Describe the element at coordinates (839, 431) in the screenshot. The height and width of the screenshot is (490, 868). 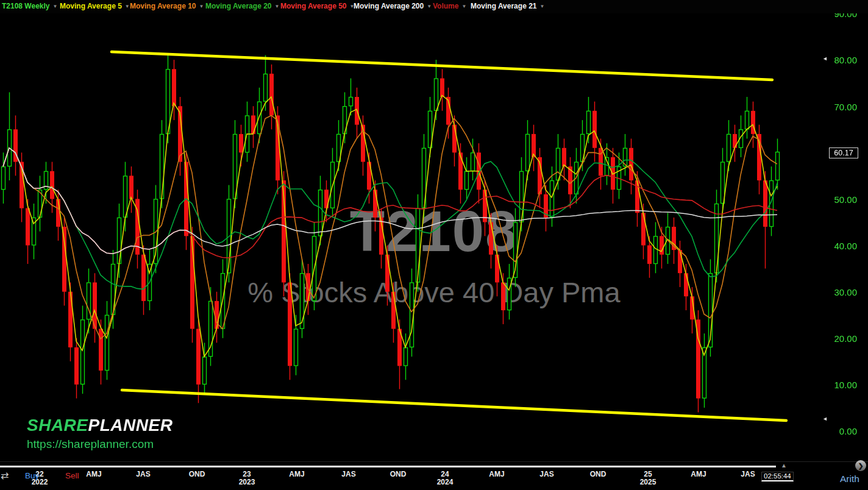
I see `price-axis-label: 0.00` at that location.